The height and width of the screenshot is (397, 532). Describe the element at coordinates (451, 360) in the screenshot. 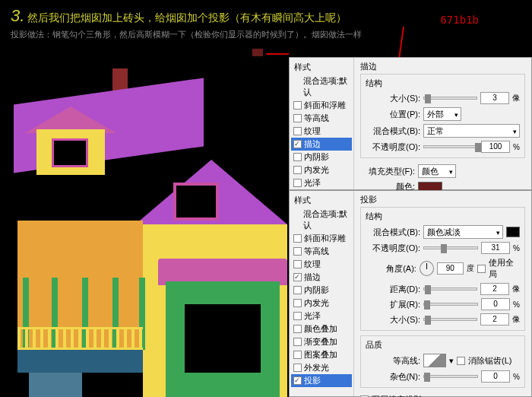

I see `chevron-down-icon: ▾` at that location.